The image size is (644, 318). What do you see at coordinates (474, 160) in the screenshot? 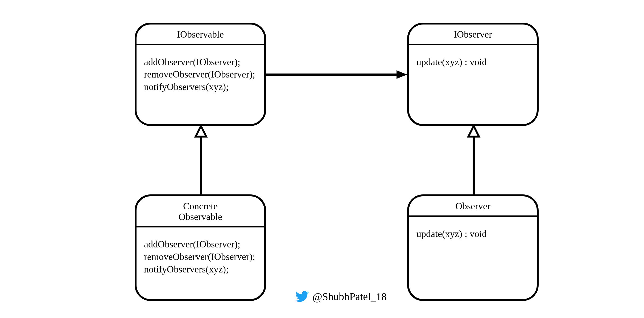
I see `arrow-observer-to-iobserver` at bounding box center [474, 160].